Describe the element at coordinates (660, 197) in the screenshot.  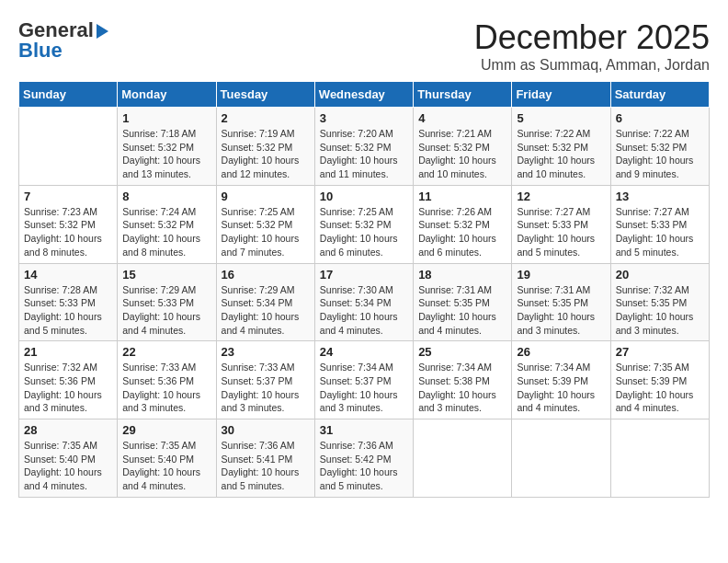
I see `day-number: 13` at that location.